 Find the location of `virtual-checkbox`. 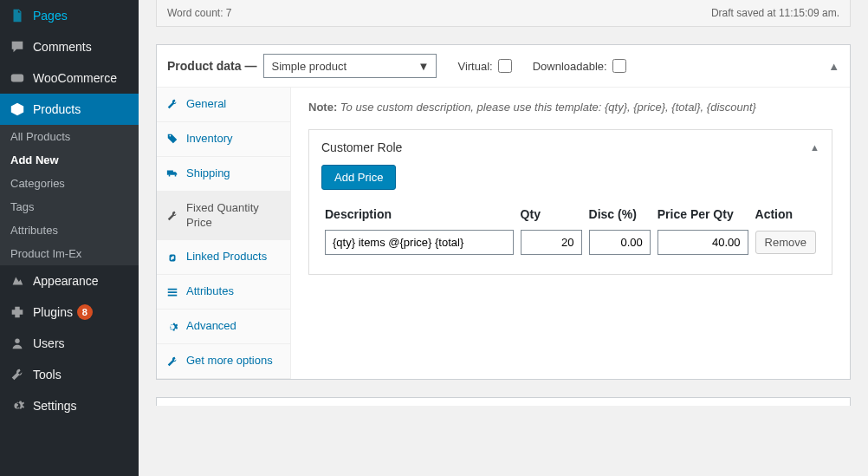

virtual-checkbox is located at coordinates (505, 66).